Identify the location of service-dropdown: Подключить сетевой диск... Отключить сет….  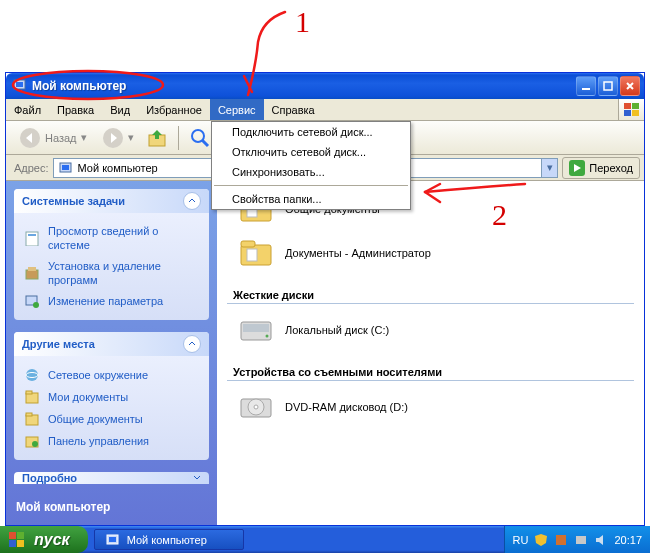
(311, 166).